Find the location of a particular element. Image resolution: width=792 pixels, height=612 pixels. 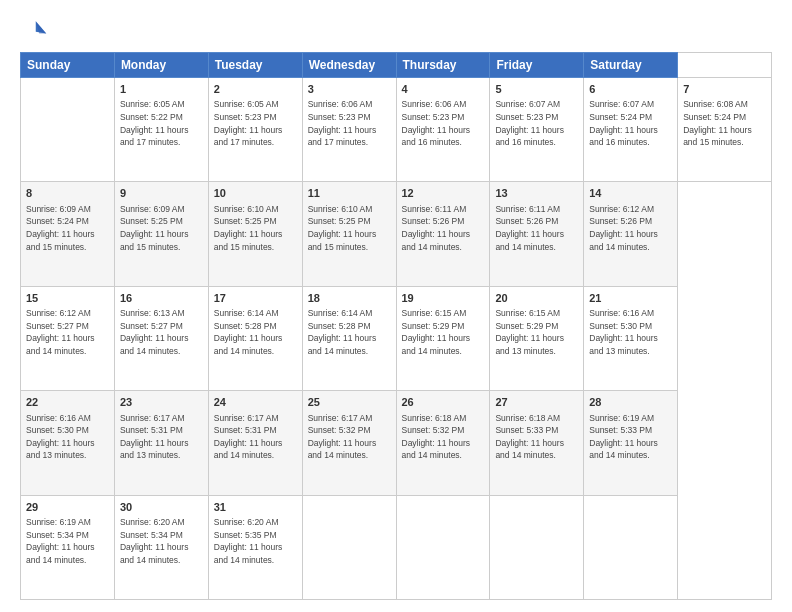

day-number: 5 is located at coordinates (536, 90).